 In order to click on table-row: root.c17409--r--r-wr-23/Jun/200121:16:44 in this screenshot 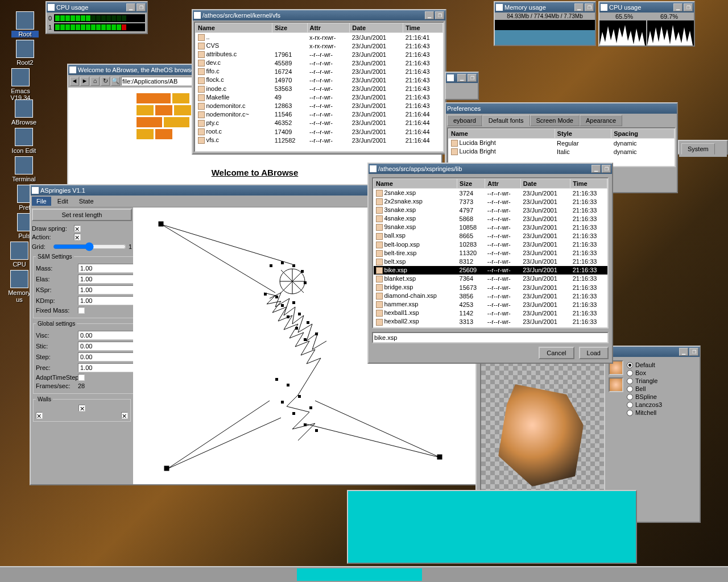, I will do `click(320, 132)`.